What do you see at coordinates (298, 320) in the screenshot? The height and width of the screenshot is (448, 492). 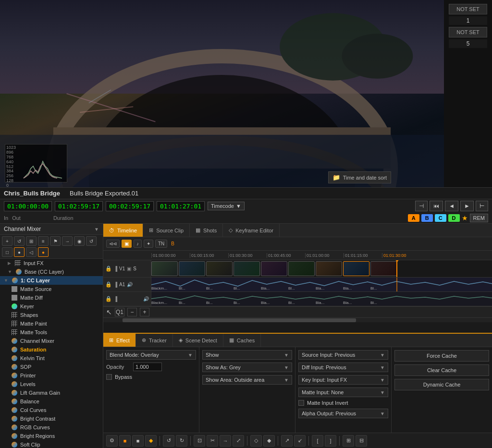 I see `timeline-scrollbar` at bounding box center [298, 320].